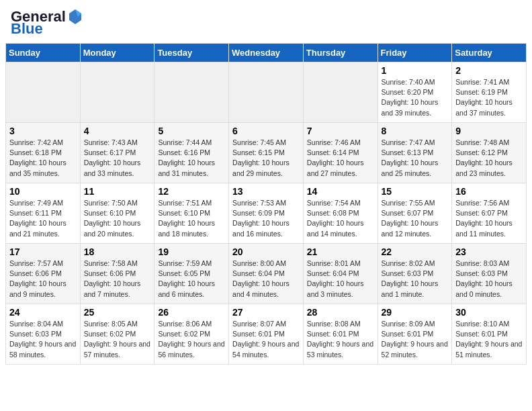  Describe the element at coordinates (489, 214) in the screenshot. I see `calendar-cell: 16Sunrise: 7:56 AMSunset: 6:07 PMDayligh…` at that location.